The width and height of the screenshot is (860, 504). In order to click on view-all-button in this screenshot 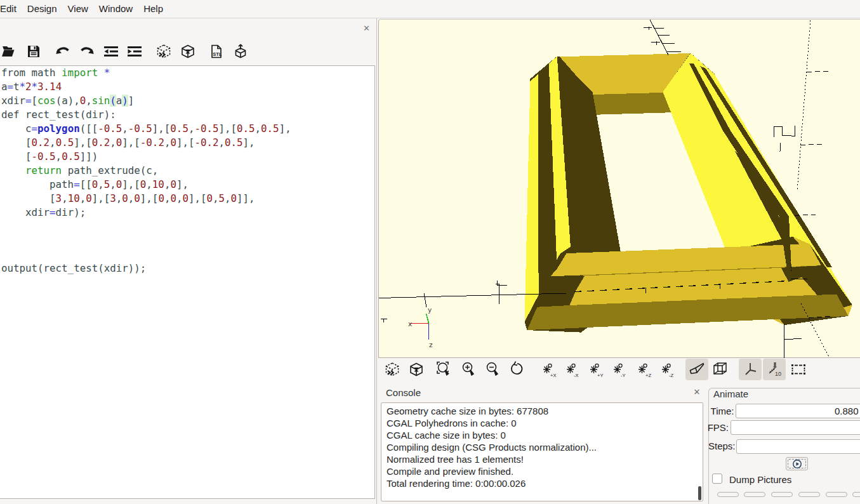, I will do `click(798, 369)`.